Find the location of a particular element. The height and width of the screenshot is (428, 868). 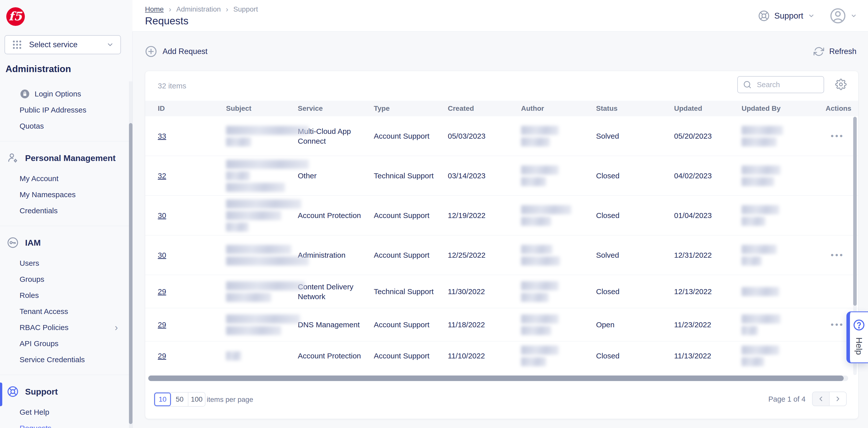

sidebar-item-api-groups: API Groups is located at coordinates (65, 344).